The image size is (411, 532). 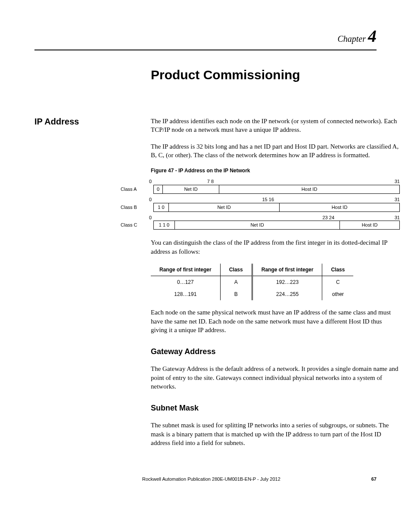 What do you see at coordinates (275, 171) in the screenshot?
I see `figure-caption: Figure 47 - IP Address on the IP Network` at bounding box center [275, 171].